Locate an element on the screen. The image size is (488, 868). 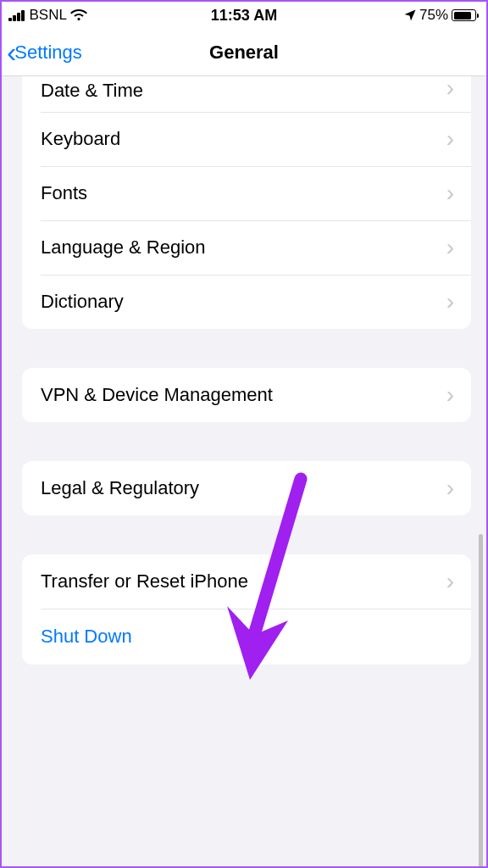
row-transfer-reset: Transfer or Reset iPhone › is located at coordinates (247, 581).